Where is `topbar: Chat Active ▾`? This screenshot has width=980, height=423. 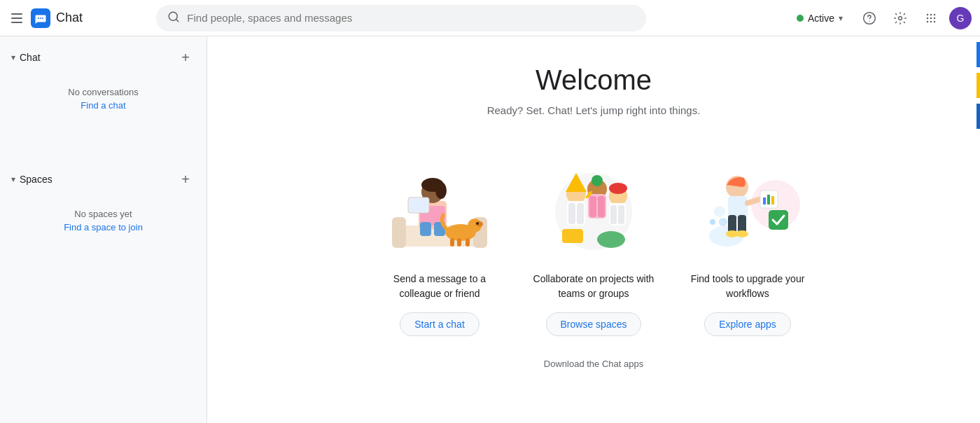 topbar: Chat Active ▾ is located at coordinates (490, 18).